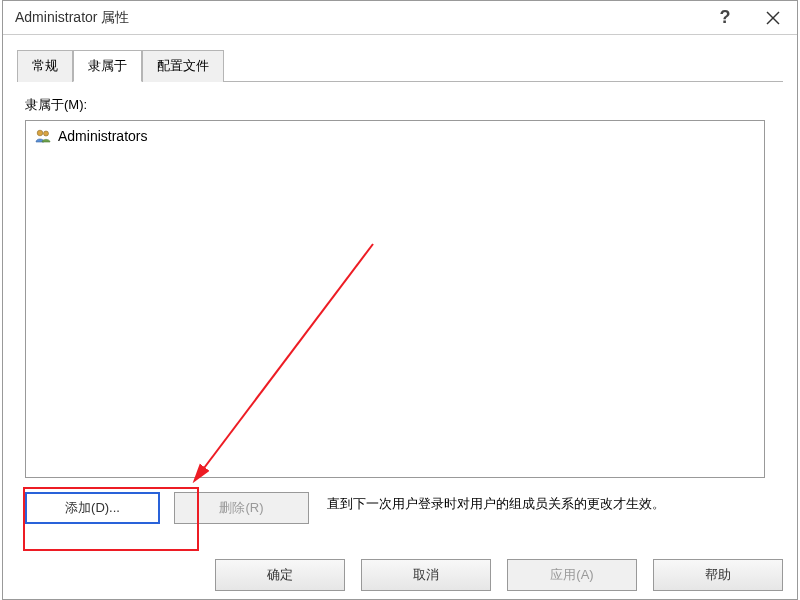 The image size is (800, 600). I want to click on tab-strip: 常规 隶属于 配置文件, so click(400, 66).